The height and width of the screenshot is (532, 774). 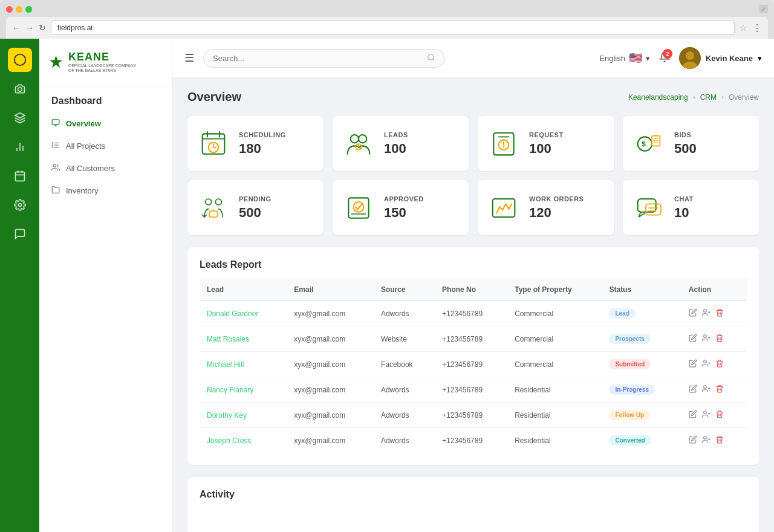 What do you see at coordinates (665, 58) in the screenshot?
I see `notification-button: 2` at bounding box center [665, 58].